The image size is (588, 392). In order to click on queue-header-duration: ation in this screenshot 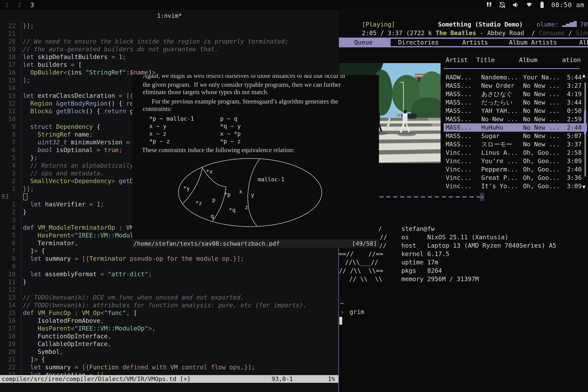, I will do `click(572, 60)`.